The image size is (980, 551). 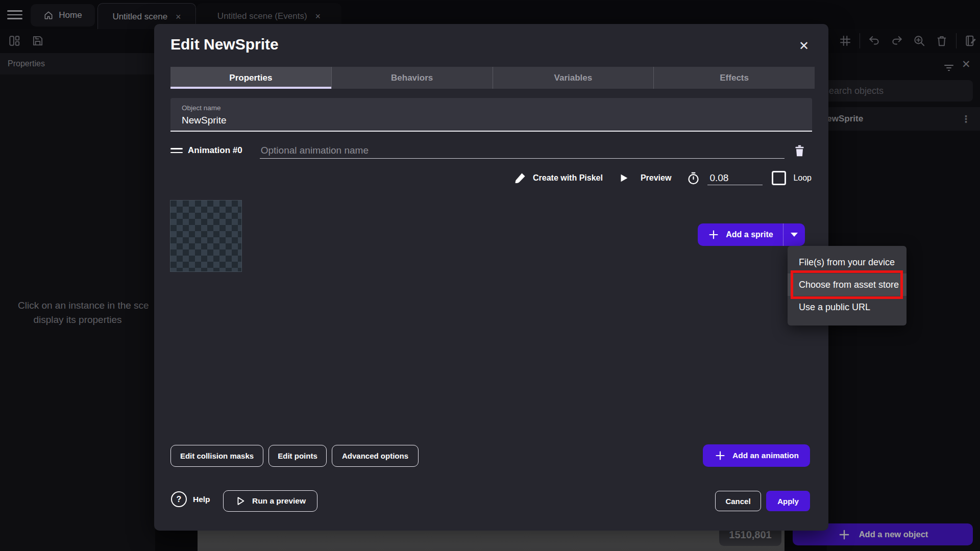 What do you see at coordinates (738, 501) in the screenshot?
I see `cancel-button: Cancel` at bounding box center [738, 501].